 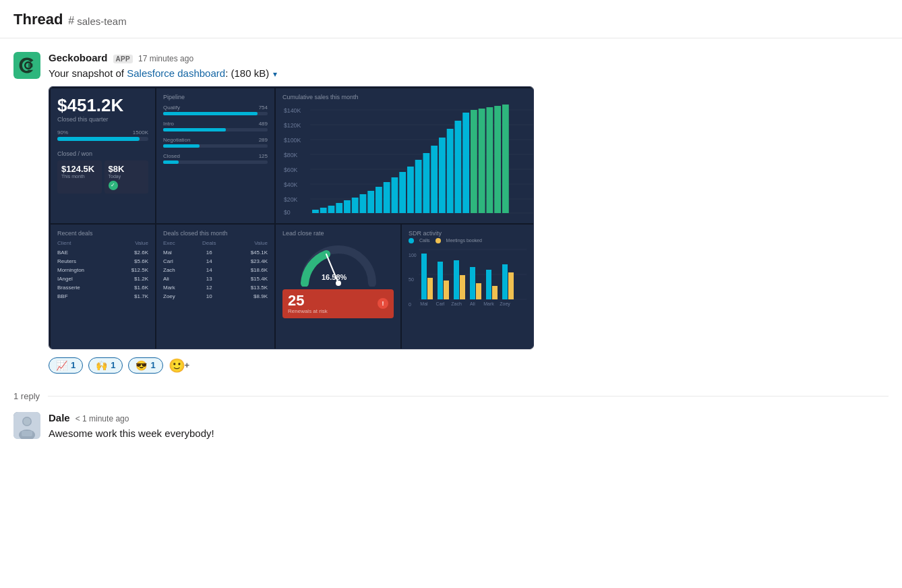 What do you see at coordinates (105, 365) in the screenshot?
I see `reaction-clap: 🙌 1` at bounding box center [105, 365].